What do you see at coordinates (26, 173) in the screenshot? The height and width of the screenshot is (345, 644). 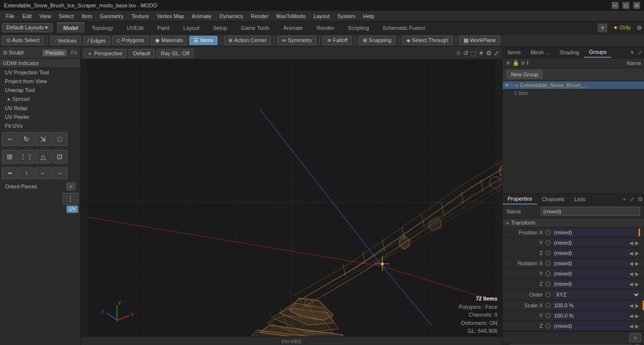 I see `arrow-up-icon: ↑` at bounding box center [26, 173].